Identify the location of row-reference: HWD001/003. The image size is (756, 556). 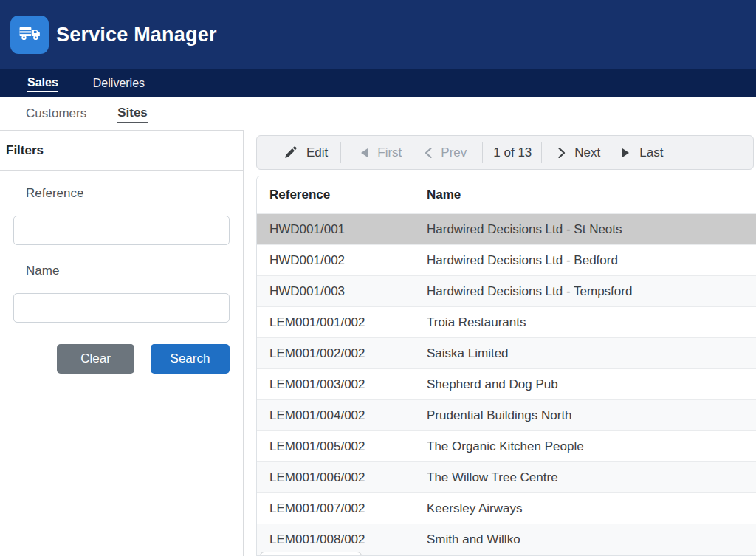
(335, 292).